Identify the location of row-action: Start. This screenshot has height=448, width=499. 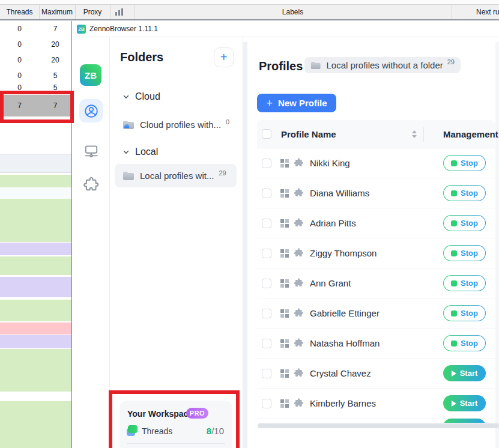
(465, 404).